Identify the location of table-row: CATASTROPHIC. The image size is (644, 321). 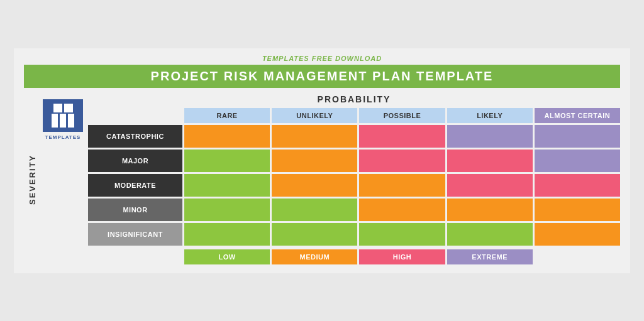
(354, 136).